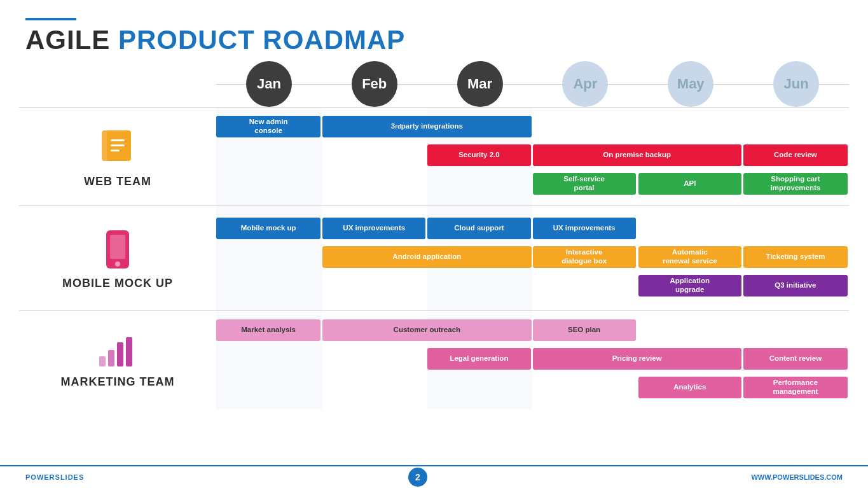  What do you see at coordinates (258, 39) in the screenshot?
I see `title-blue: PRODUCT ROADMAP` at bounding box center [258, 39].